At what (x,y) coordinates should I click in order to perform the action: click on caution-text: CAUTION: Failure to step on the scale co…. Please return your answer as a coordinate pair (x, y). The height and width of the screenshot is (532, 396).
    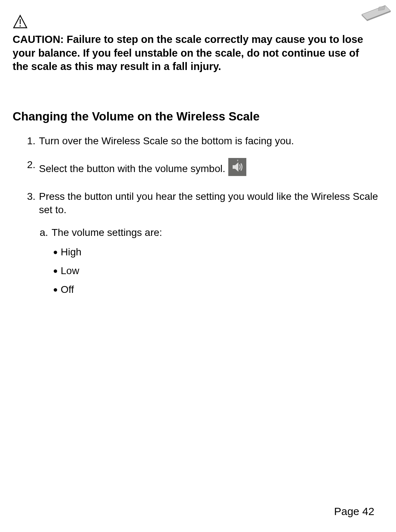
    Looking at the image, I should click on (198, 53).